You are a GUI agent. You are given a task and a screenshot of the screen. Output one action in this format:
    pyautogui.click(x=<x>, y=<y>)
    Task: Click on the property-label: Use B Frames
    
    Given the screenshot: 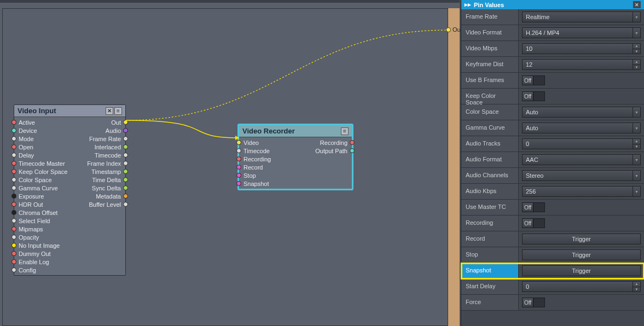 What is the action you would take?
    pyautogui.click(x=490, y=80)
    